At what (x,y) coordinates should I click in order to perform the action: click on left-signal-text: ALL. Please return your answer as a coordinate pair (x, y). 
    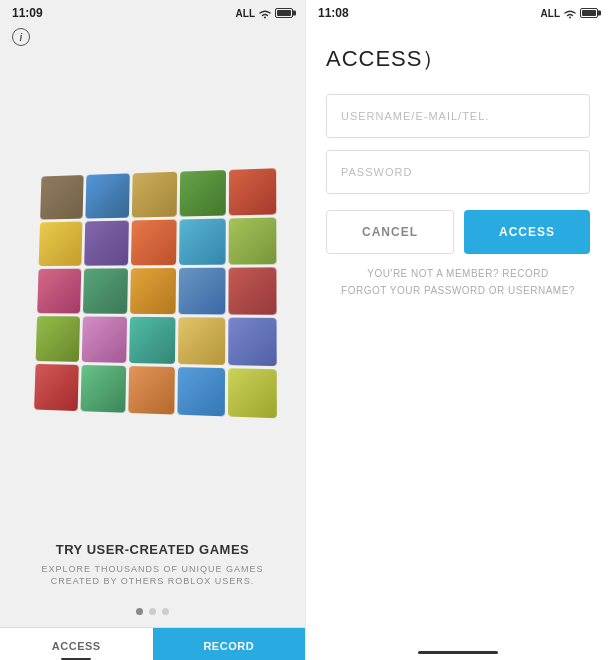
    Looking at the image, I should click on (246, 14).